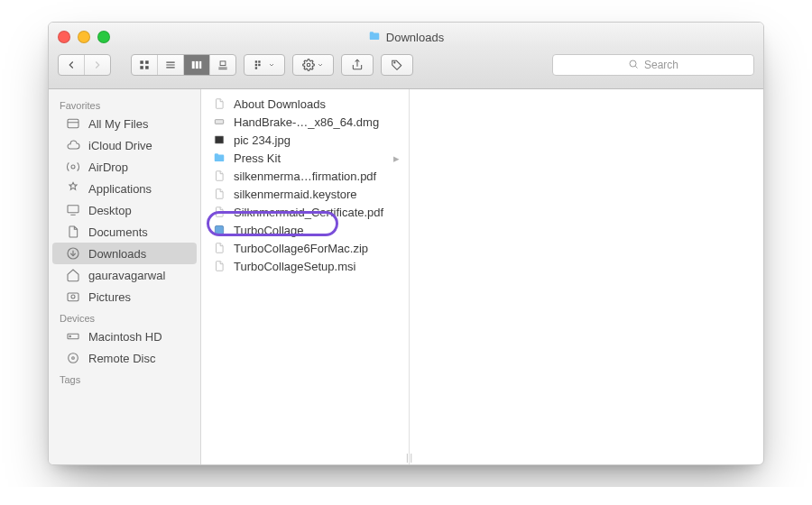 This screenshot has height=505, width=812. What do you see at coordinates (110, 298) in the screenshot?
I see `sidebar-item-label: Pictures` at bounding box center [110, 298].